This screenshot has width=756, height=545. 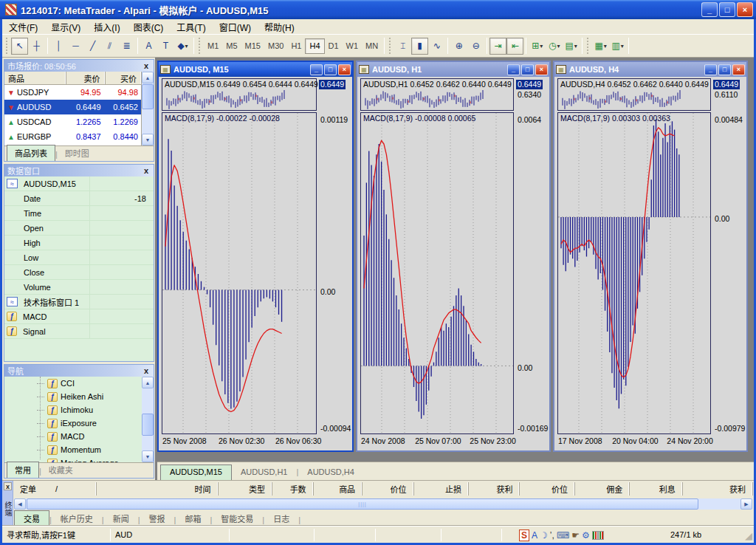 I want to click on menu-item-window: 窗口(W), so click(x=235, y=27).